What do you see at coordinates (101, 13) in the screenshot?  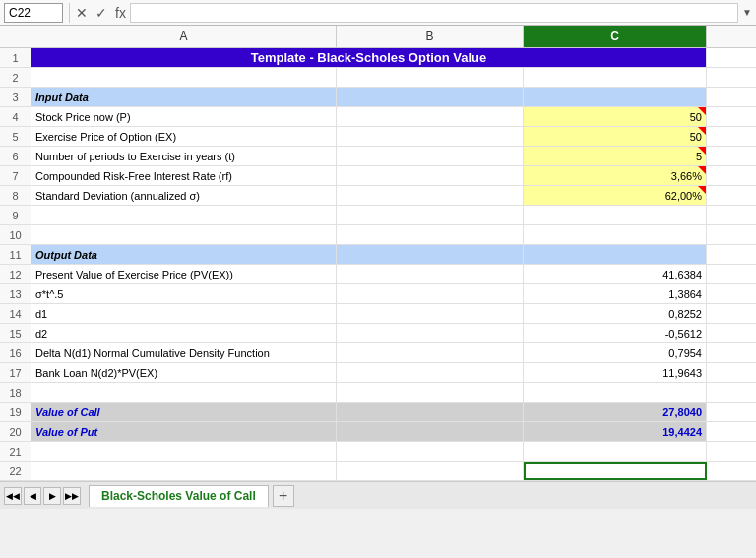 I see `confirm-icon: ✓` at bounding box center [101, 13].